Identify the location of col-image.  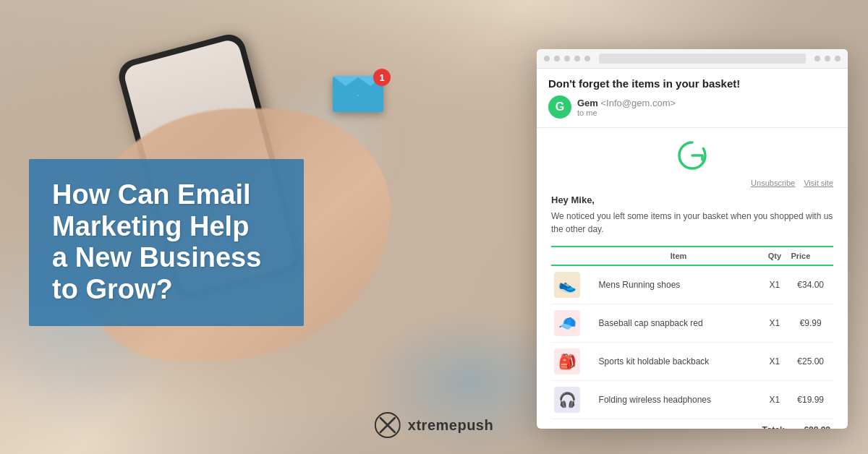
(574, 256).